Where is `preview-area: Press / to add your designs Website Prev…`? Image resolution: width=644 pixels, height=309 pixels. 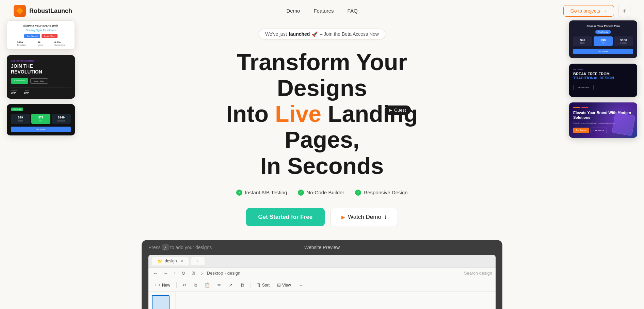
preview-area: Press / to add your designs Website Prev… is located at coordinates (322, 274).